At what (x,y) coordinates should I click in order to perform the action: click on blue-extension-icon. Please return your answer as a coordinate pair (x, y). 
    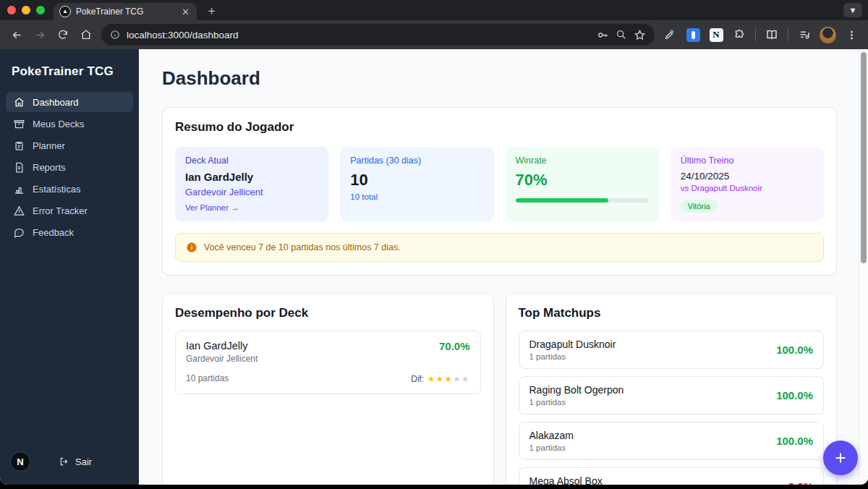
    Looking at the image, I should click on (693, 35).